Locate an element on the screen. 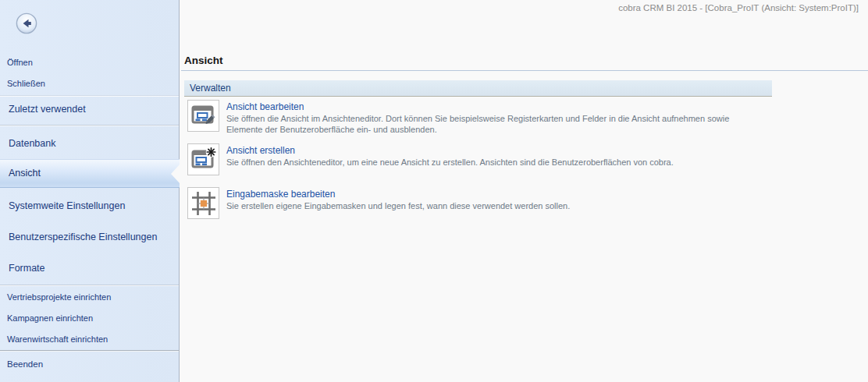  task-title-link: Eingabemaske bearbeiten is located at coordinates (496, 194).